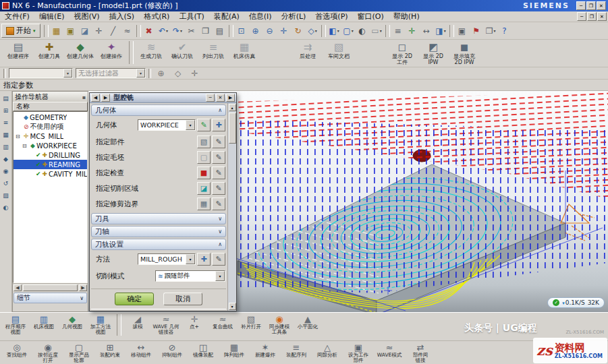 This screenshot has width=608, height=364. What do you see at coordinates (308, 54) in the screenshot?
I see `postprocess-button: ⇉ 后处理` at bounding box center [308, 54].